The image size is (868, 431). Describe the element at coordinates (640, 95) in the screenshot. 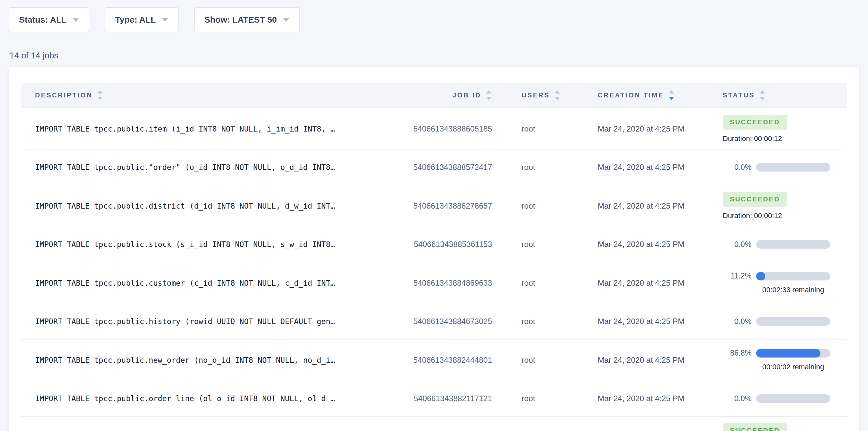

I see `column-header-creation-time: CREATION TIME` at that location.